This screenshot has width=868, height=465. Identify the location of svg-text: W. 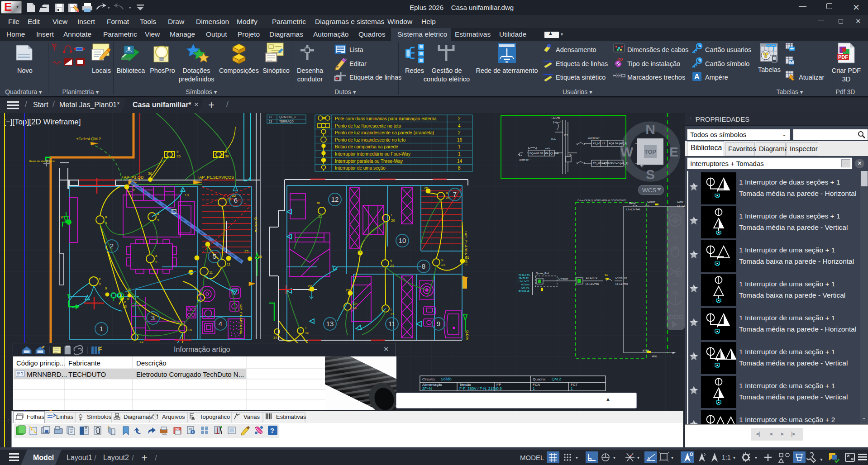
(627, 152).